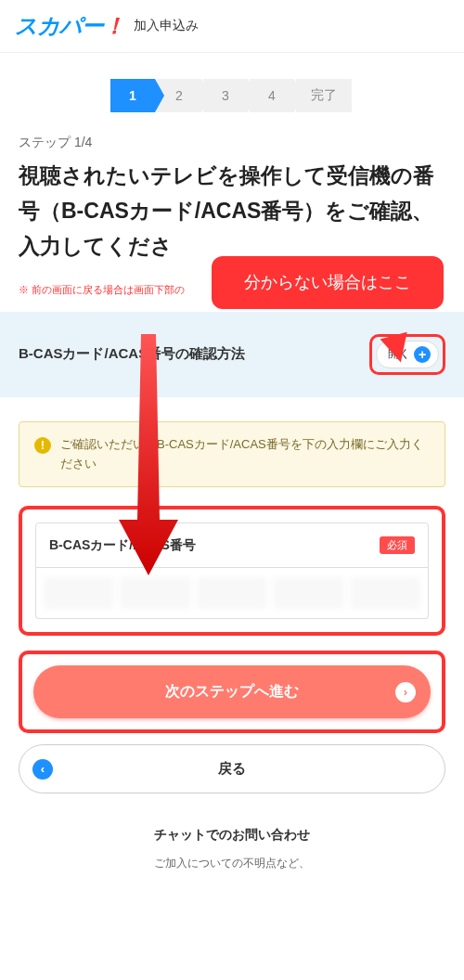 Image resolution: width=464 pixels, height=980 pixels. I want to click on input-row, so click(232, 594).